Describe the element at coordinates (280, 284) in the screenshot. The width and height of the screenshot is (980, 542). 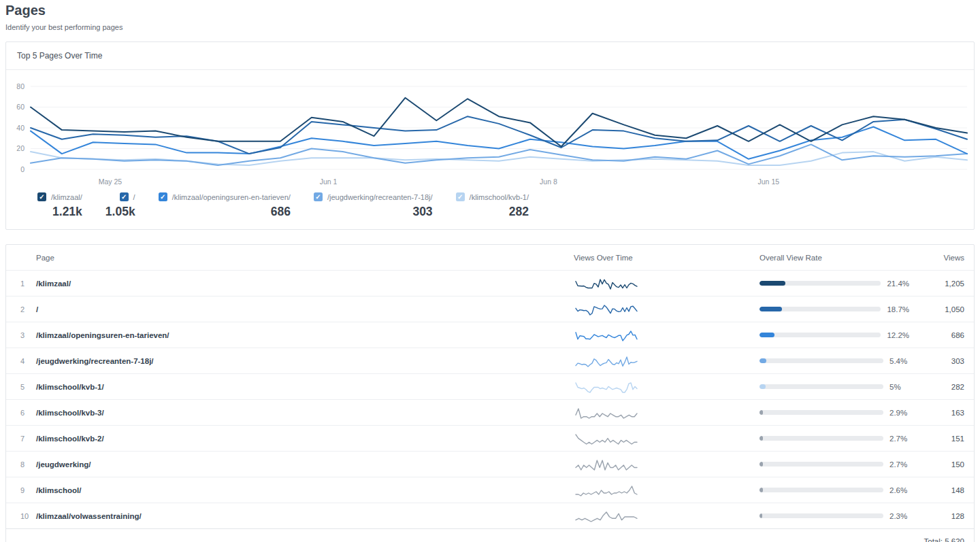
I see `row-page-path: /klimzaal/` at that location.